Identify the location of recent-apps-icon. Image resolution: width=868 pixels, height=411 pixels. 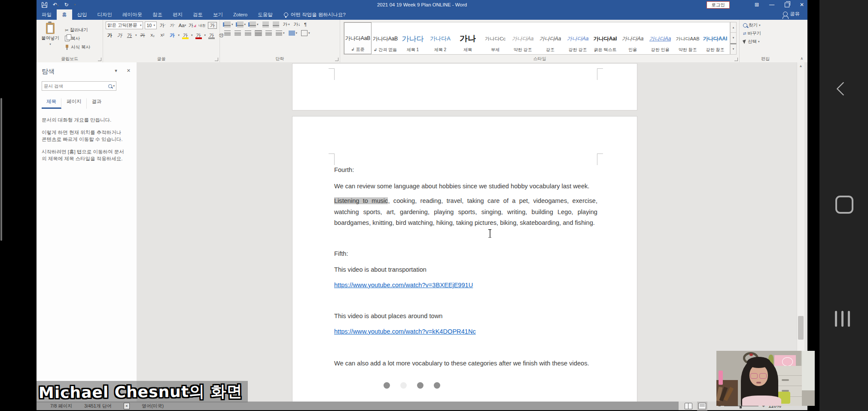
(843, 319).